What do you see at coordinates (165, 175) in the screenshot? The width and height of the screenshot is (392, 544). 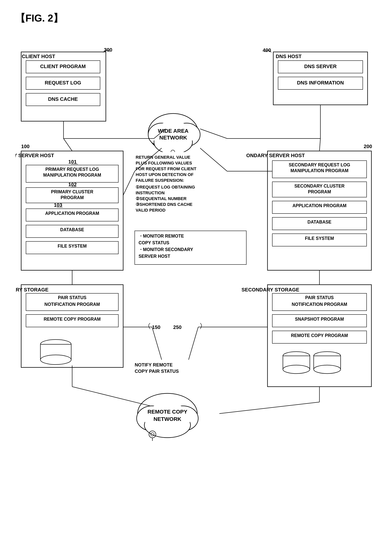 I see `svg-text: HOST UPON DETECTION OF` at bounding box center [165, 175].